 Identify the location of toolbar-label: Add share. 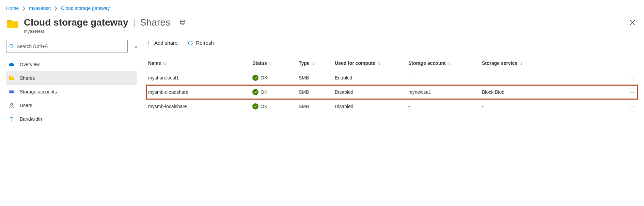
(166, 43).